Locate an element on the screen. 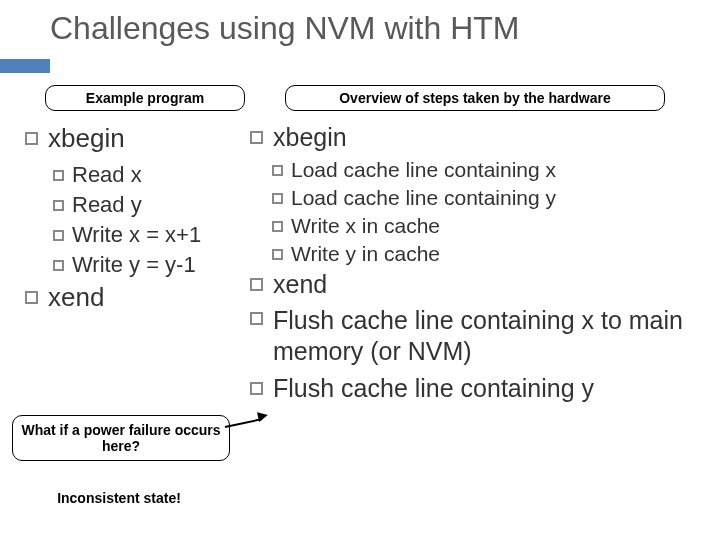 The height and width of the screenshot is (540, 720). callout-inconsistent: Inconsistent state! is located at coordinates (119, 498).